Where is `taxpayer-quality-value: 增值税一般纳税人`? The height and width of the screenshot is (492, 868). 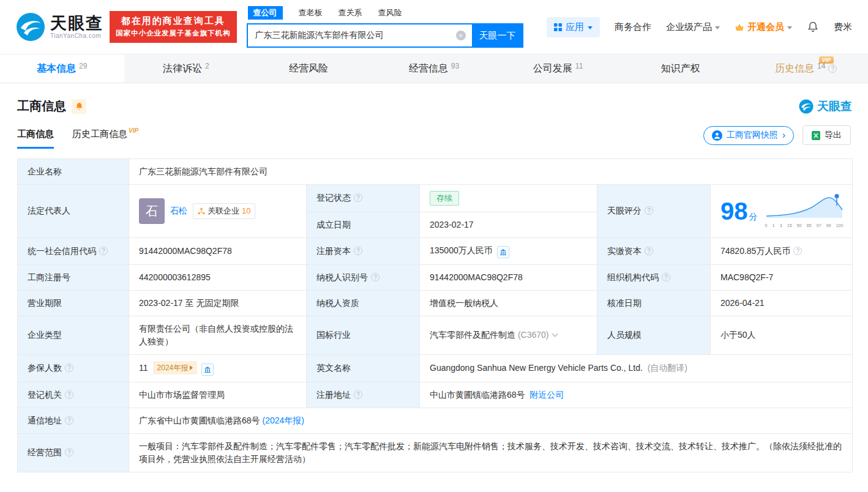 taxpayer-quality-value: 增值税一般纳税人 is located at coordinates (509, 303).